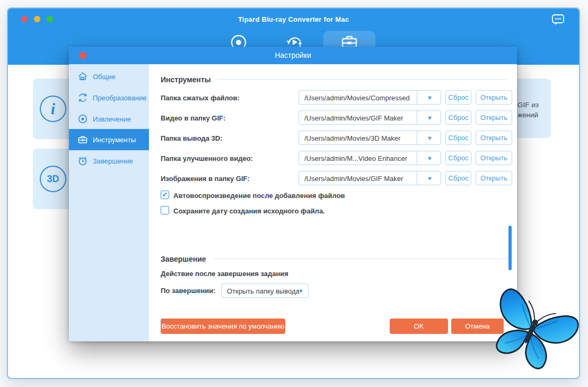 The width and height of the screenshot is (588, 387). I want to click on tools-section-heading: Инструменты, so click(186, 80).